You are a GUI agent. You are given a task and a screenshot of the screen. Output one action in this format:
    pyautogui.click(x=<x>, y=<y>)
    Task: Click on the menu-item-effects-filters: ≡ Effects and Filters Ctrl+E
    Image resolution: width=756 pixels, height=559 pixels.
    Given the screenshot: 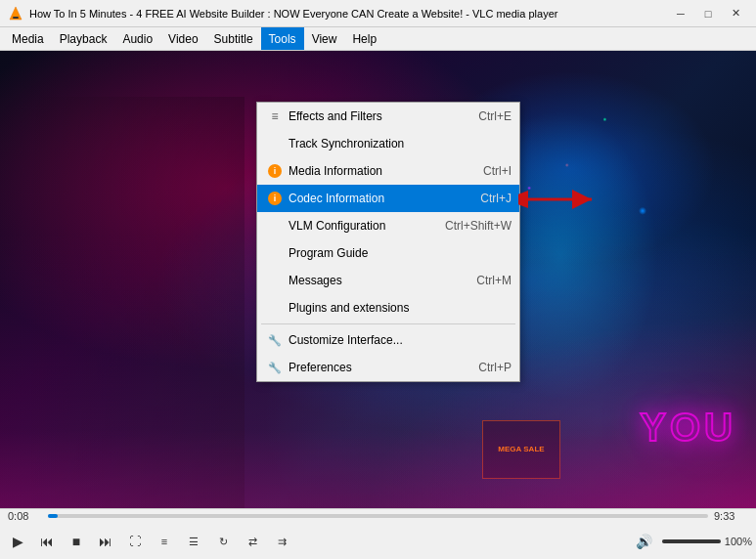 What is the action you would take?
    pyautogui.click(x=388, y=116)
    